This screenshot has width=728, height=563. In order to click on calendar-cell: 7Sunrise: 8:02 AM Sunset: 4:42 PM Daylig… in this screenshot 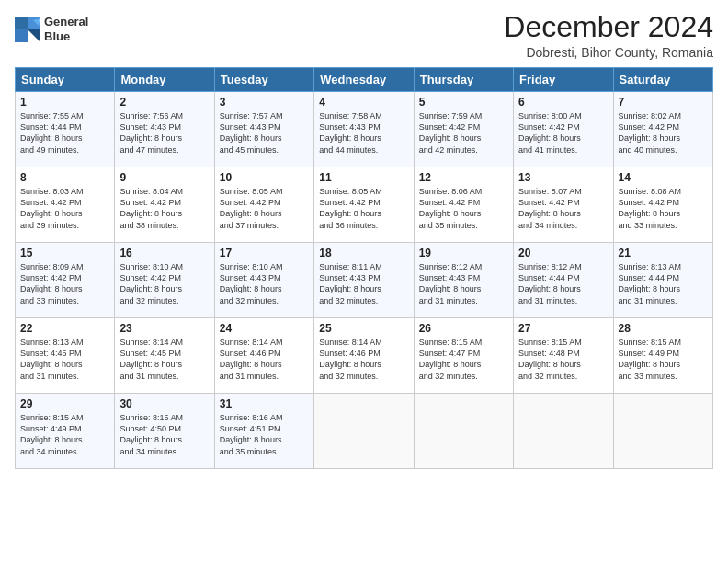, I will do `click(663, 130)`.